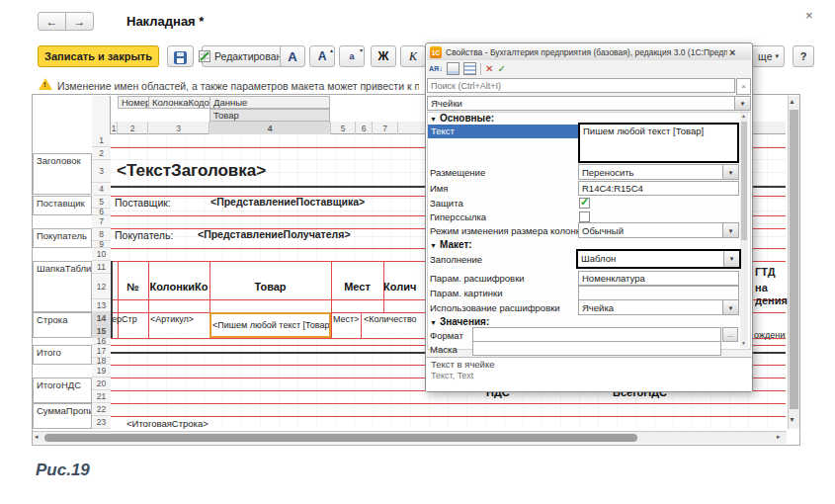 This screenshot has width=835, height=504. Describe the element at coordinates (581, 85) in the screenshot. I see `search-input` at that location.